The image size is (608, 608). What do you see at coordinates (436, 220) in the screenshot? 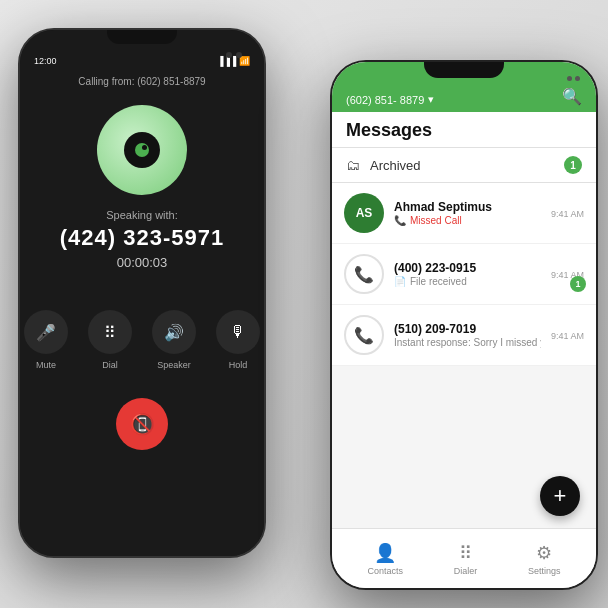
I see `preview-text: Missed Call` at bounding box center [436, 220].